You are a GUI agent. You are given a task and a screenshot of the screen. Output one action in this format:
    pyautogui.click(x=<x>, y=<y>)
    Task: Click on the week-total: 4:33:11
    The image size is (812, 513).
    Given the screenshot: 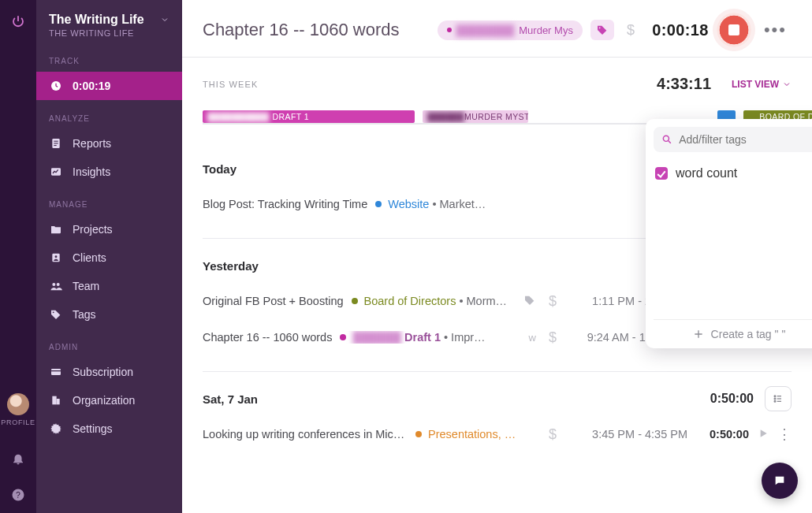 What is the action you would take?
    pyautogui.click(x=684, y=84)
    